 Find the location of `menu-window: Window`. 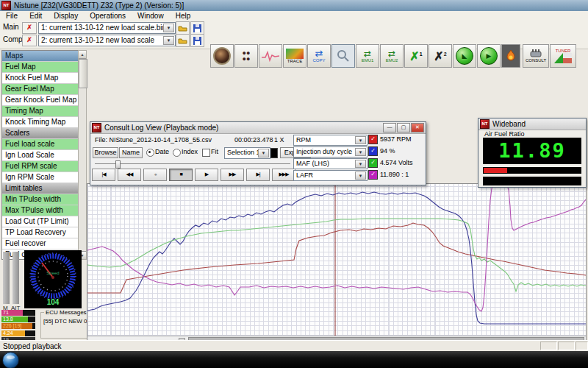

menu-window: Window is located at coordinates (151, 16).